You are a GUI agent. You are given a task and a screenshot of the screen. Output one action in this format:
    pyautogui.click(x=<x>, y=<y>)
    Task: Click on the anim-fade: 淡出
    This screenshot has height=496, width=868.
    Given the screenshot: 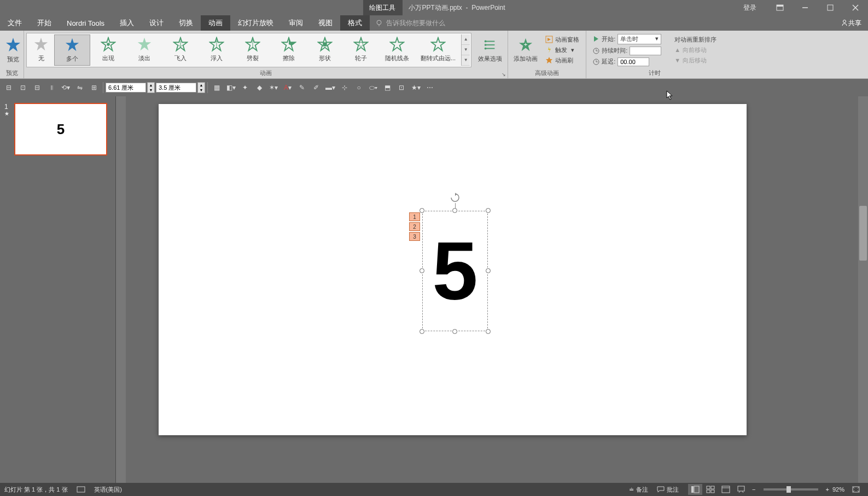 What is the action you would take?
    pyautogui.click(x=144, y=50)
    